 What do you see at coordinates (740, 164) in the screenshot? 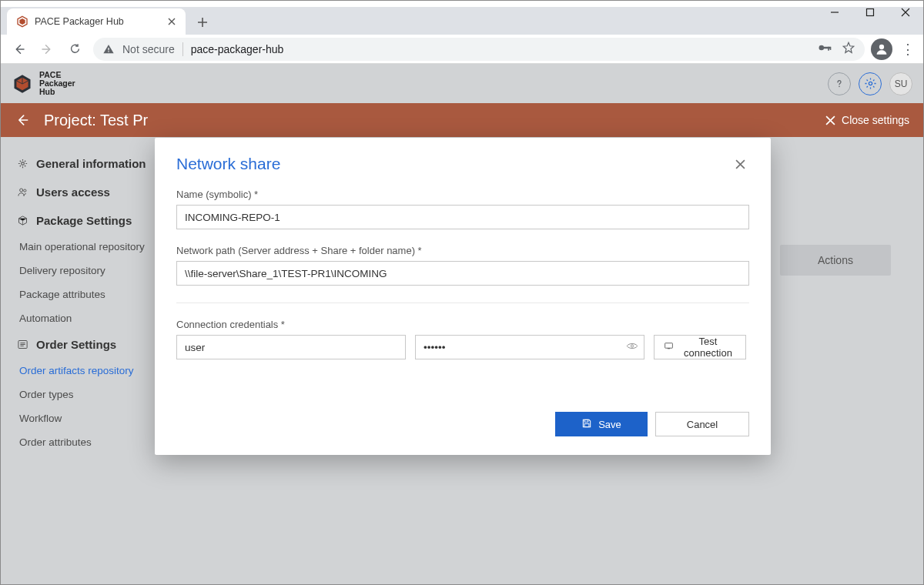
I see `dialog-close-button` at bounding box center [740, 164].